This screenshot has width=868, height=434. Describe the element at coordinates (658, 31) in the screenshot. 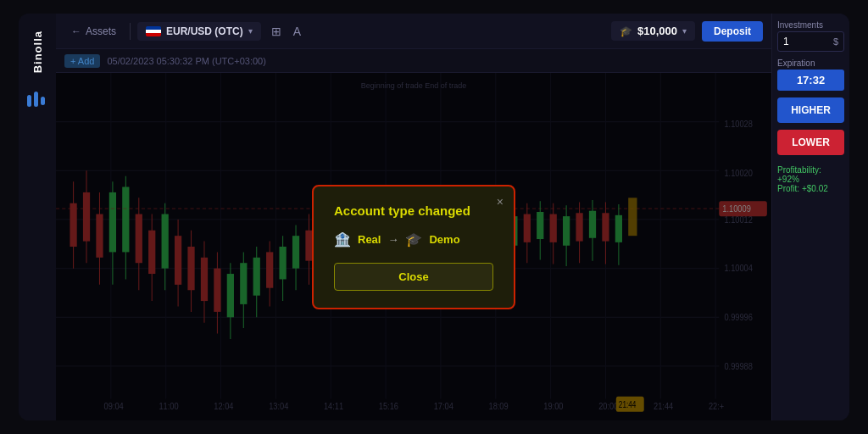

I see `balance-value: $10,000` at that location.